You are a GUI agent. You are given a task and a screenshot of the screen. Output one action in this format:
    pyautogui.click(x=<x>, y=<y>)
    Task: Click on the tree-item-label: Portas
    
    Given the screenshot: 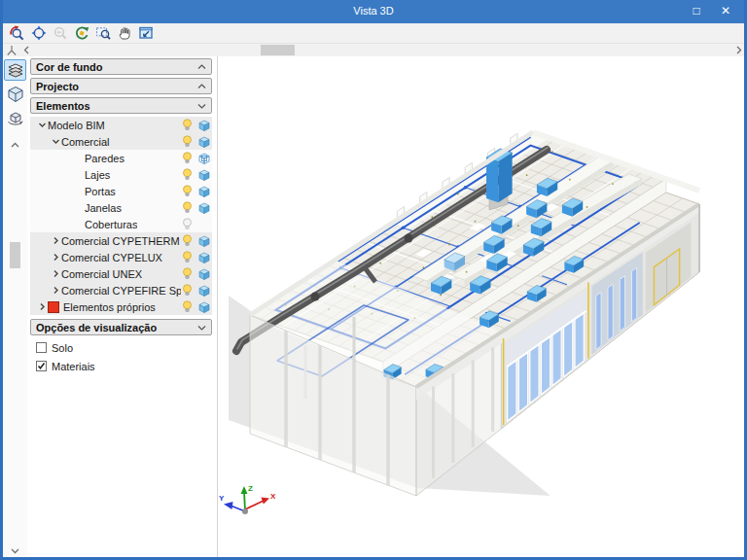 What is the action you would take?
    pyautogui.click(x=100, y=192)
    